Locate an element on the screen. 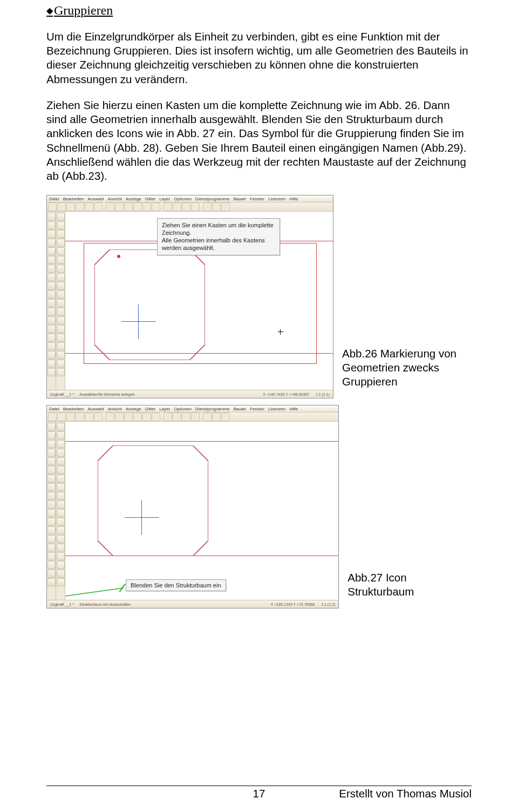 This screenshot has height=812, width=518. menu-item: Gitter is located at coordinates (151, 409).